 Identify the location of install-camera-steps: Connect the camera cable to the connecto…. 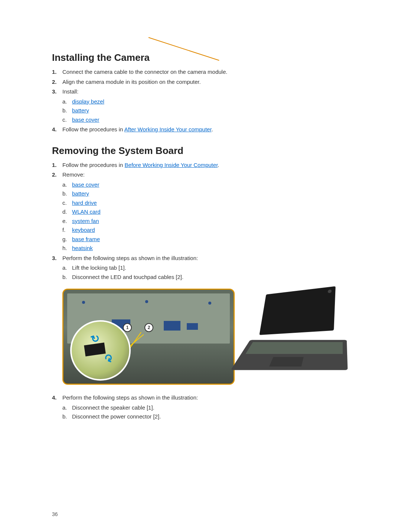
(200, 101).